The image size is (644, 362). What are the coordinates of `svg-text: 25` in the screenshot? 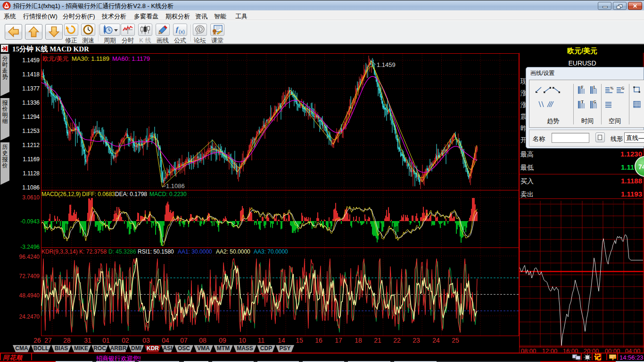 It's located at (455, 340).